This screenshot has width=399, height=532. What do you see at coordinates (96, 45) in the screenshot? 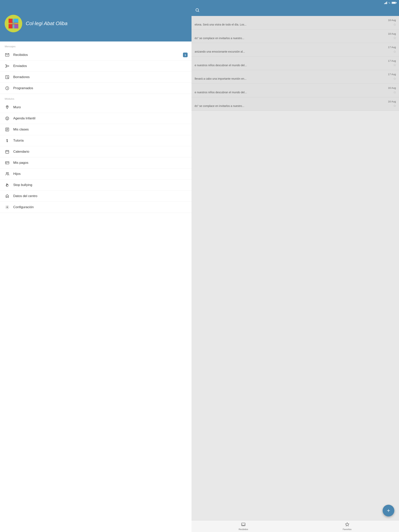
I see `section-label-mensajes: Mensajes` at bounding box center [96, 45].